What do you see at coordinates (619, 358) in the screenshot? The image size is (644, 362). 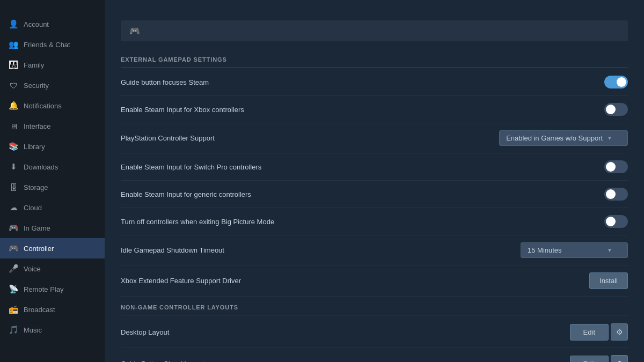 I see `guide-chord-gear-button: ⚙` at bounding box center [619, 358].